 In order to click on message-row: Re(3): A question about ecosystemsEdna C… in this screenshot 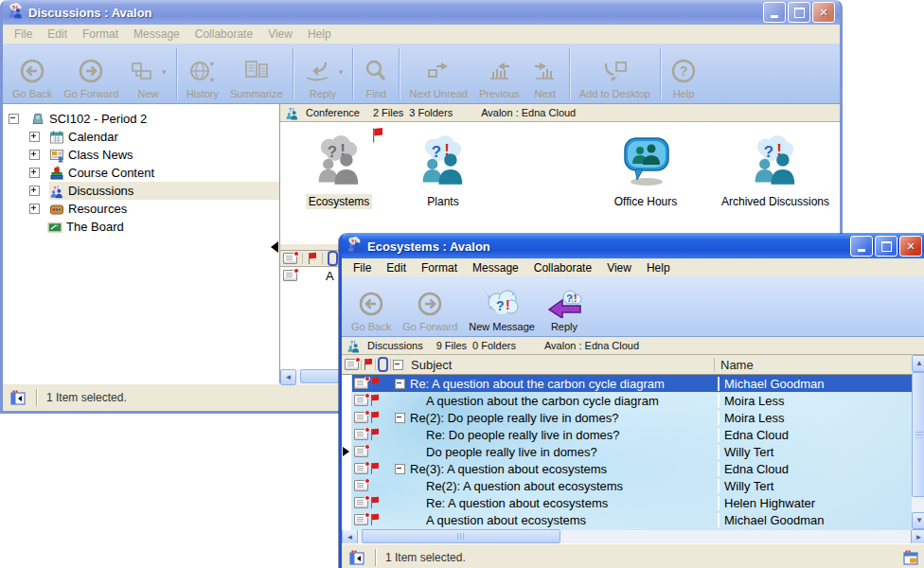, I will do `click(632, 469)`.